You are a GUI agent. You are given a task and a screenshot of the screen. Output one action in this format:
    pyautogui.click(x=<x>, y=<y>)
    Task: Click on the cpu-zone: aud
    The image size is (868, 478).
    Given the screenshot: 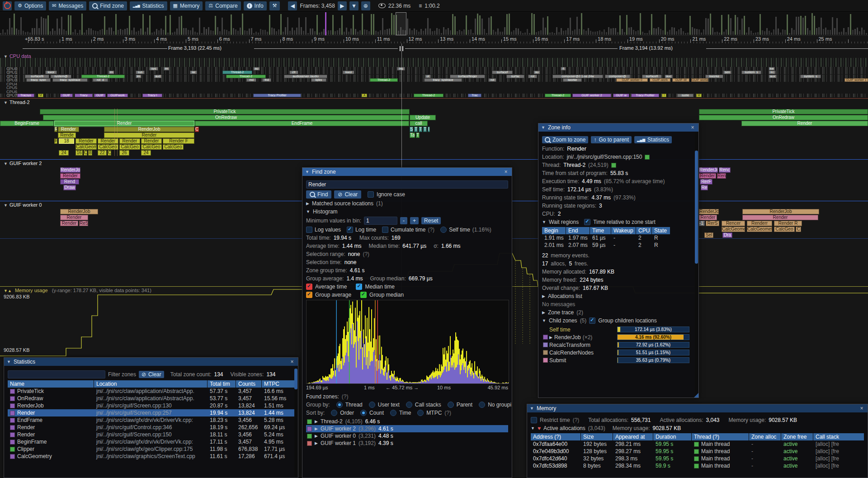 What is the action you would take?
    pyautogui.click(x=158, y=76)
    